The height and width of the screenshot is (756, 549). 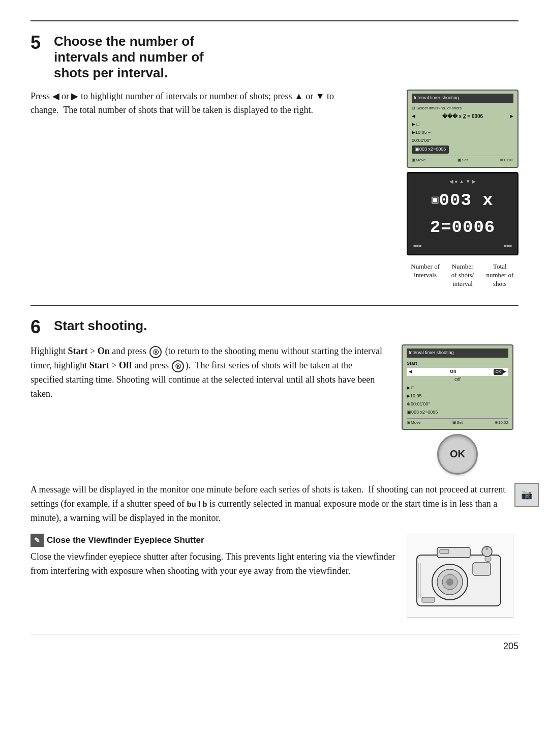 What do you see at coordinates (463, 214) in the screenshot?
I see `display-main-text: ▣003 x 2=0006` at bounding box center [463, 214].